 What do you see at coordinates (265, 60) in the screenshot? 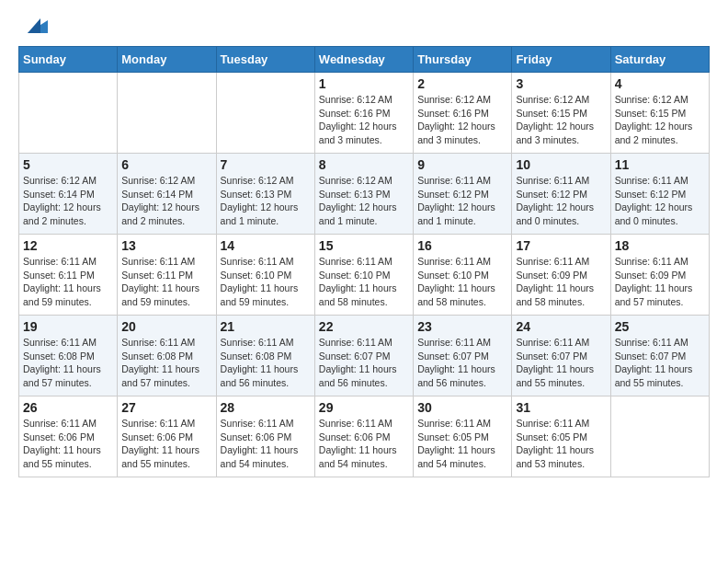
I see `weekday-header-tuesday: Tuesday` at bounding box center [265, 60].